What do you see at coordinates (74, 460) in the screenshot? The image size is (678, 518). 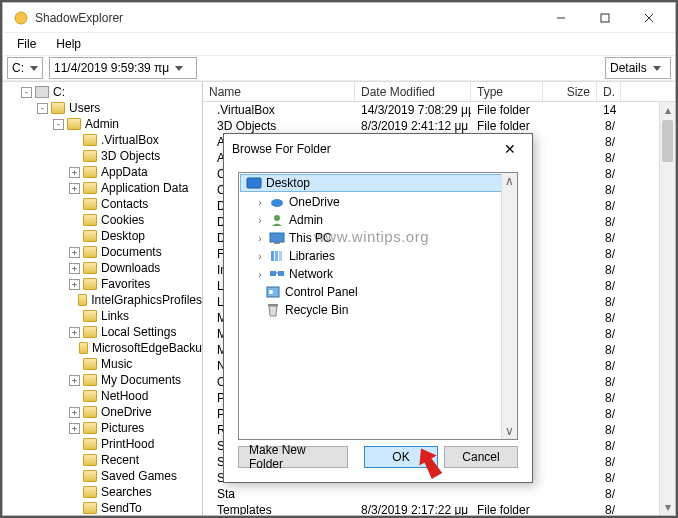 I see `spacer` at bounding box center [74, 460].